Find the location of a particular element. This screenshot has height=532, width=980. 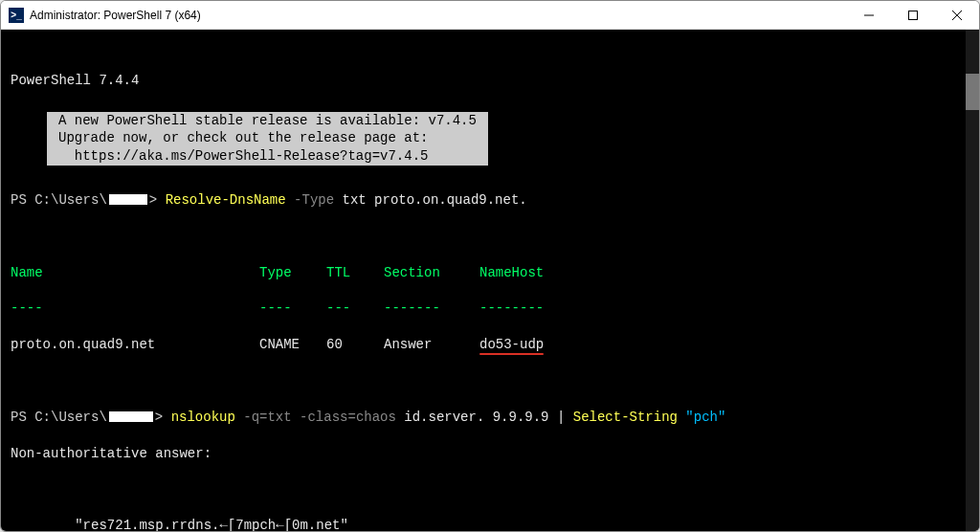

update-line3: https://aka.ms/PowerShell-Release?tag=v7… is located at coordinates (243, 156).